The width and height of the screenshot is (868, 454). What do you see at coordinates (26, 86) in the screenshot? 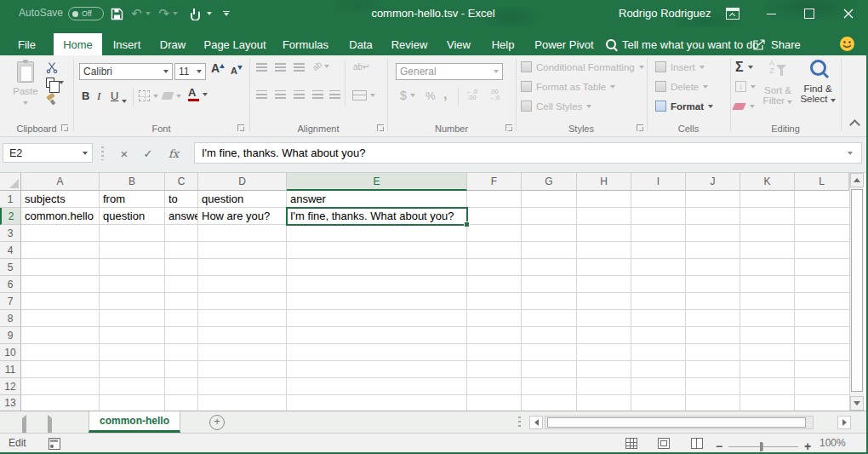
I see `paste-button: Paste` at bounding box center [26, 86].